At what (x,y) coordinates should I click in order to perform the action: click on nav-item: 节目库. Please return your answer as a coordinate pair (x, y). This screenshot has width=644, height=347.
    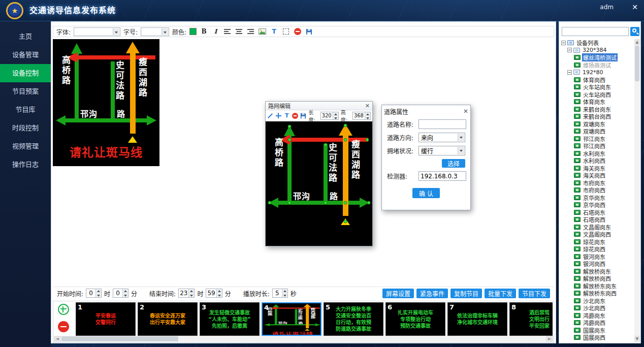
    Looking at the image, I should click on (25, 110).